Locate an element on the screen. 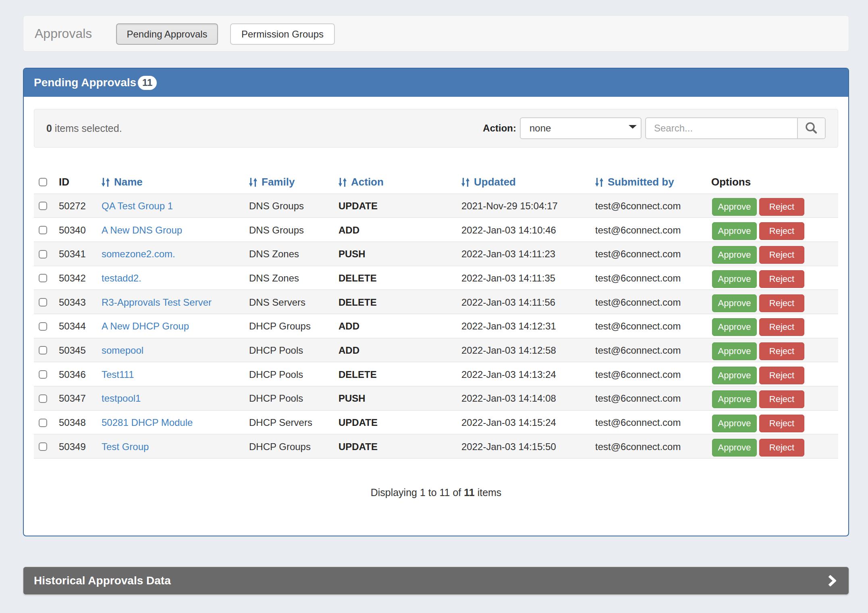  pagination-status: Displaying 1 to 11 of 11 items is located at coordinates (436, 493).